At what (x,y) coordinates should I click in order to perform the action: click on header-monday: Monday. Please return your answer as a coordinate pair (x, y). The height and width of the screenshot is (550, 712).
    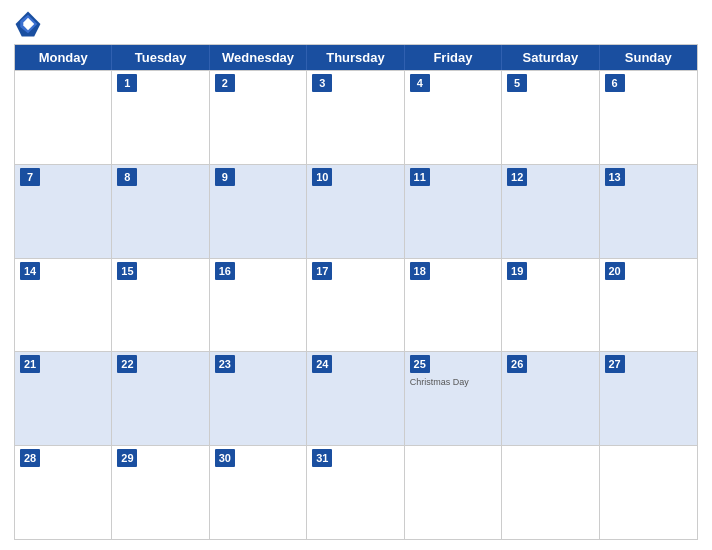
    Looking at the image, I should click on (64, 58).